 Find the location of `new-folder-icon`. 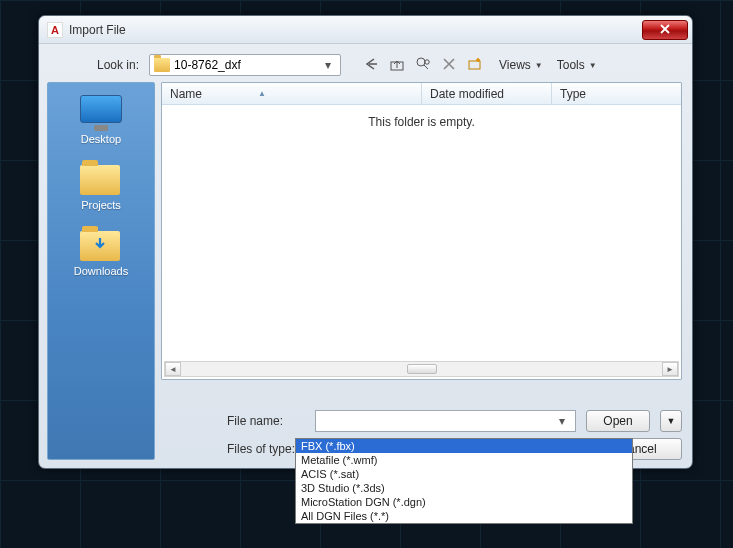

new-folder-icon is located at coordinates (475, 66).